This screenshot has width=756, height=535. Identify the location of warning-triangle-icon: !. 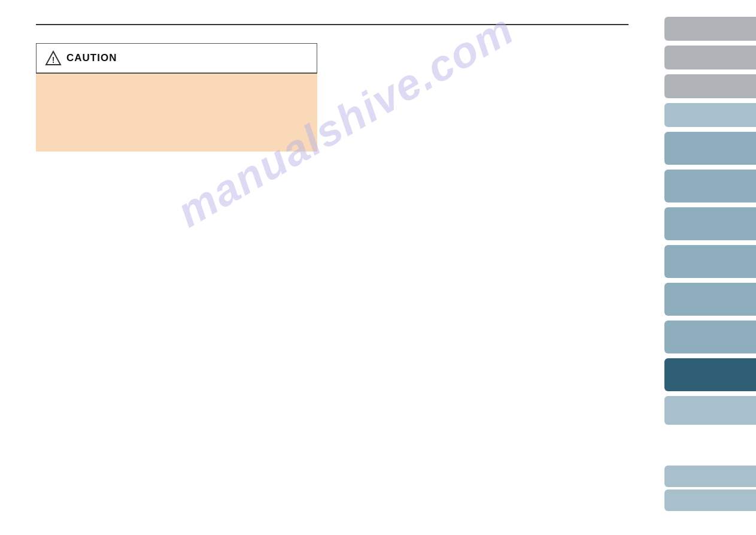
(53, 58).